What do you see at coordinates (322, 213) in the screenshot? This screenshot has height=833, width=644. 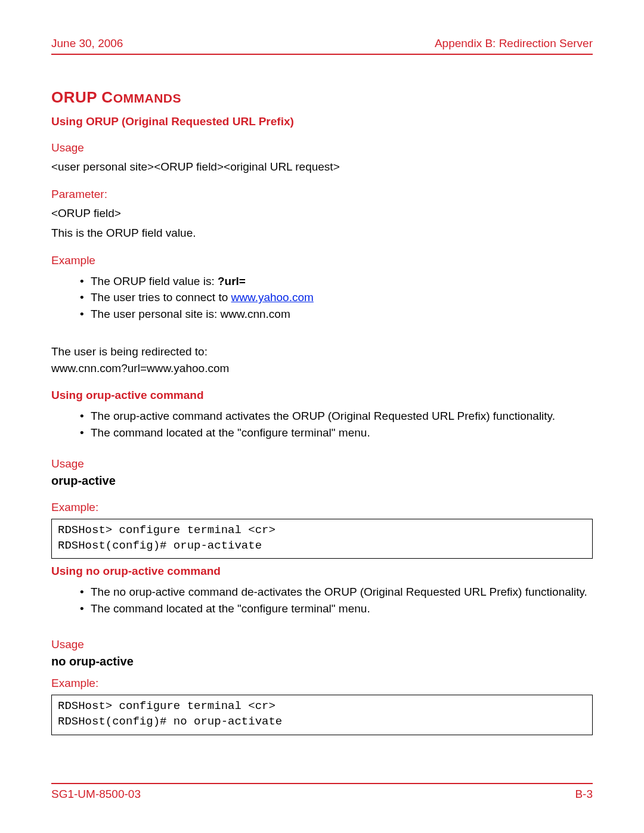 I see `parameter-name: <ORUP field>` at bounding box center [322, 213].